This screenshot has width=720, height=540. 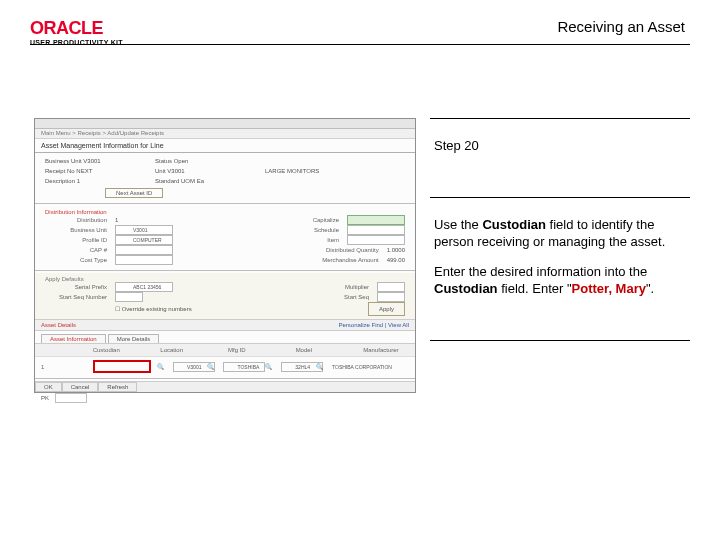 I want to click on app-window-title: Asset Management Information for Line, so click(x=225, y=146).